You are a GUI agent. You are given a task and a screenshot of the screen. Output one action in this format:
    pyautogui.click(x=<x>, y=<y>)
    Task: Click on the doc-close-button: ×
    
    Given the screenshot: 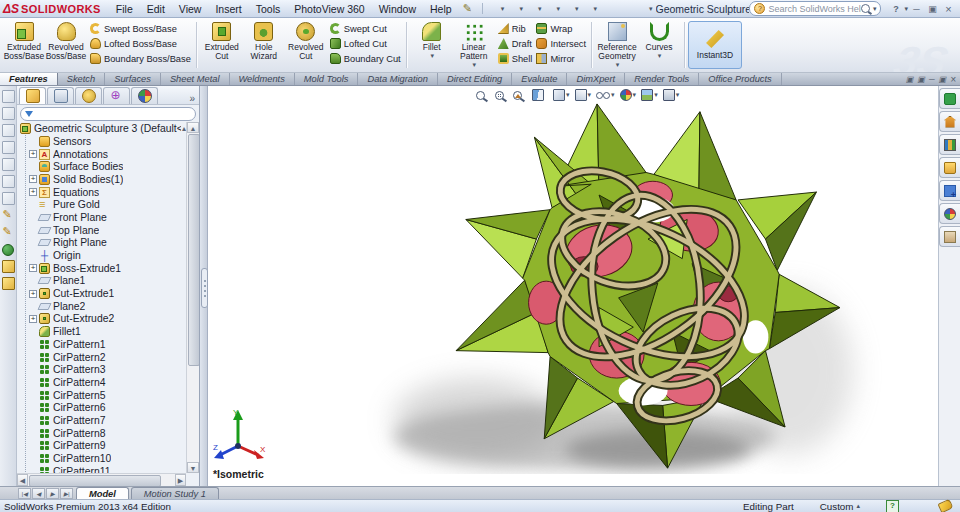 What is the action you would take?
    pyautogui.click(x=953, y=80)
    